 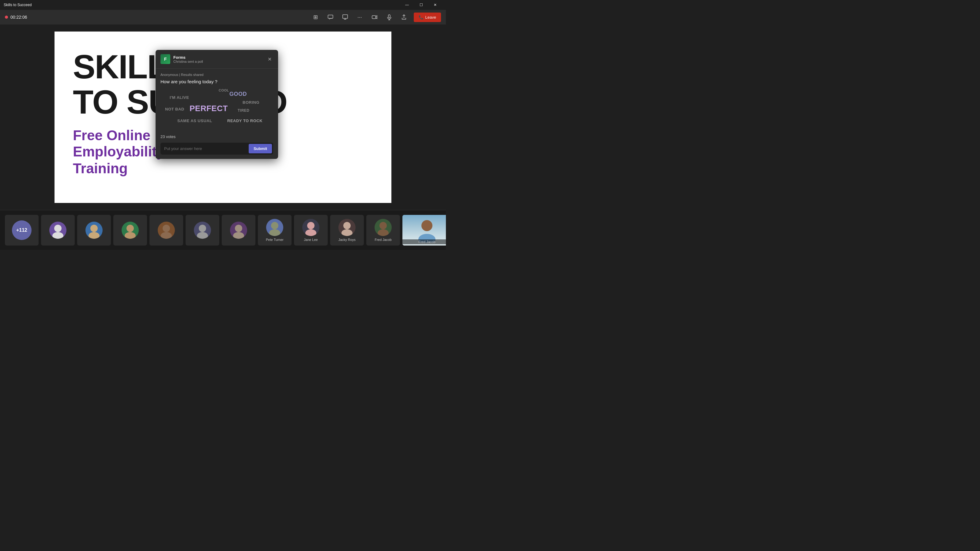 I want to click on word-im-alive: I'M ALIVE, so click(x=180, y=97).